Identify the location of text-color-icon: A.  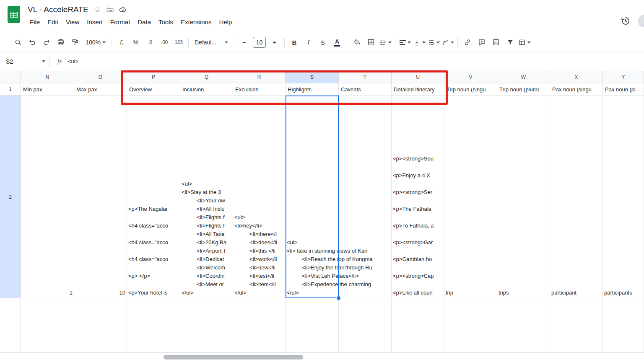
(337, 42).